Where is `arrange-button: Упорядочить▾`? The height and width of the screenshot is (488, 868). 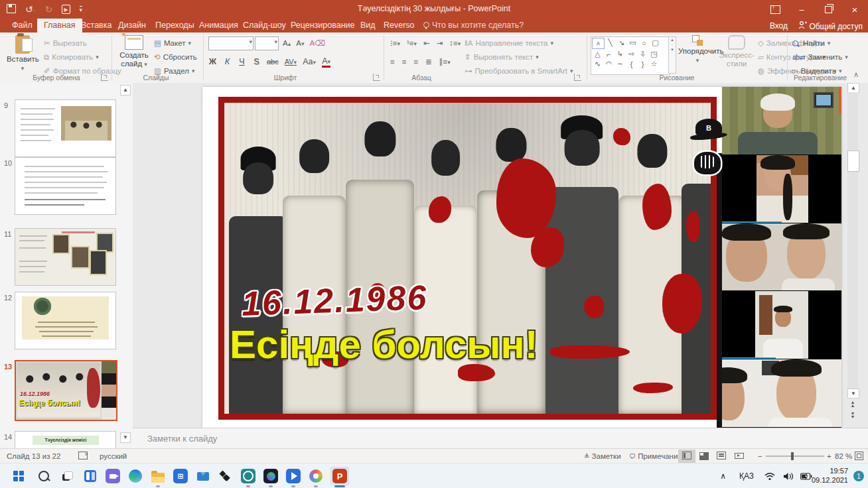
arrange-button: Упорядочить▾ is located at coordinates (697, 50).